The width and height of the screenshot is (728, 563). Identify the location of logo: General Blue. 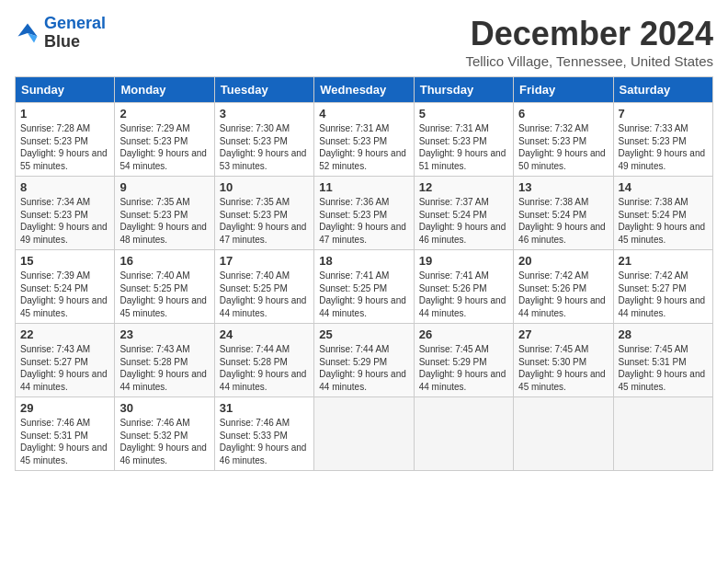
(61, 33).